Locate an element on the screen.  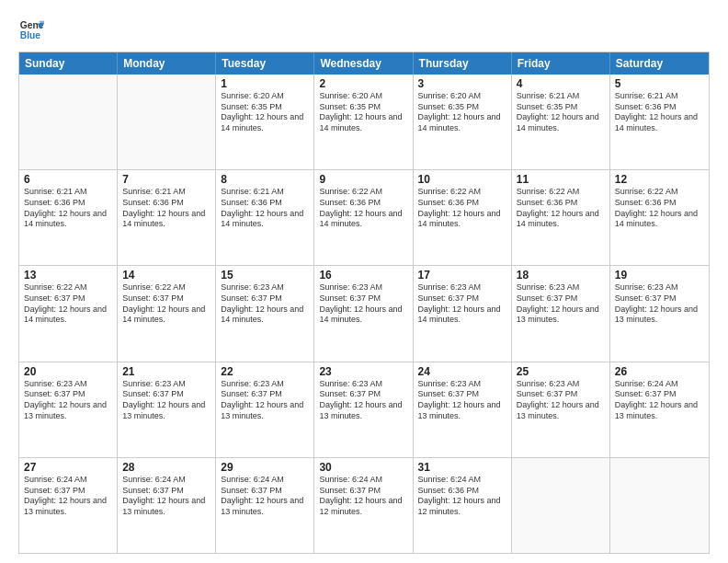
day-info: Sunrise: 6:24 AM Sunset: 6:36 PM Dayligh… is located at coordinates (462, 497).